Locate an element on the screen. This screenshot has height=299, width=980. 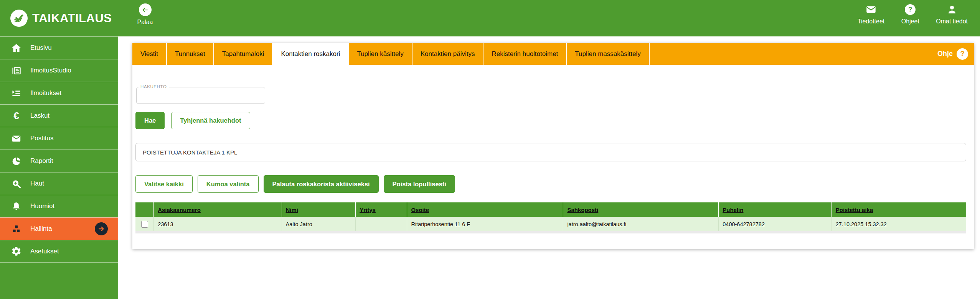
sidebar-item-hallinta: Hallinta is located at coordinates (59, 228).